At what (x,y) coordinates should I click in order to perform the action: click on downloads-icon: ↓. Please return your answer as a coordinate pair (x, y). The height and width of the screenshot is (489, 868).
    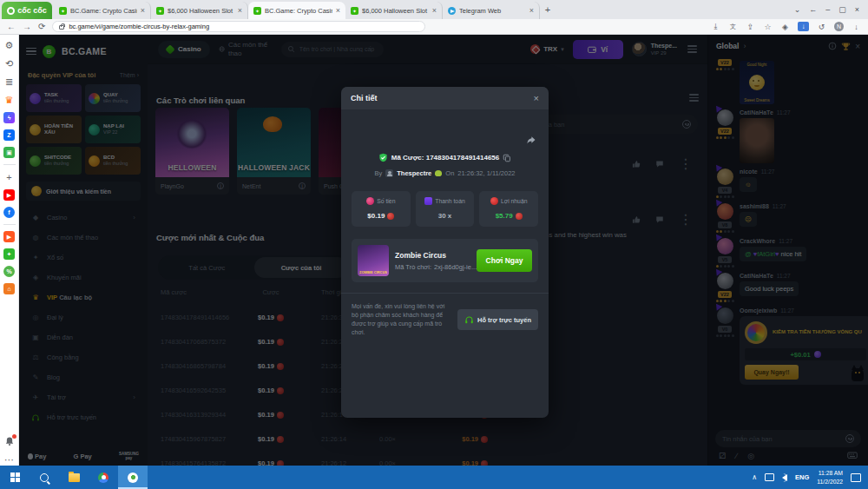
    Looking at the image, I should click on (856, 26).